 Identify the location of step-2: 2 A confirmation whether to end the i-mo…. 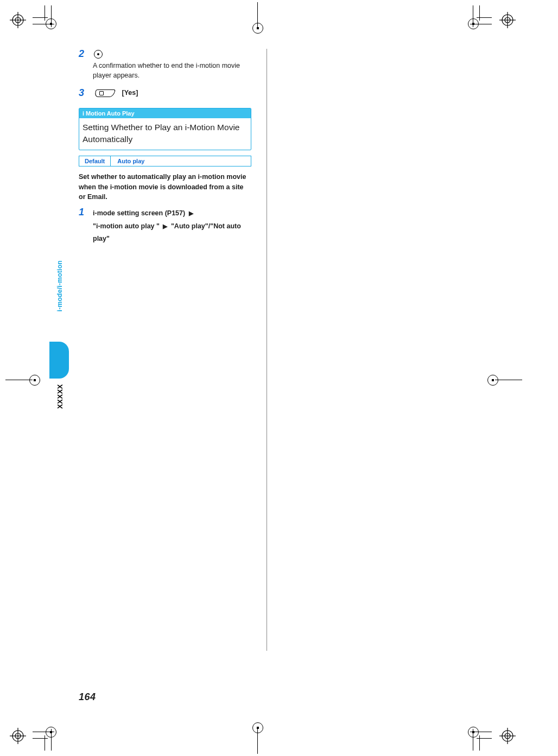
(165, 65).